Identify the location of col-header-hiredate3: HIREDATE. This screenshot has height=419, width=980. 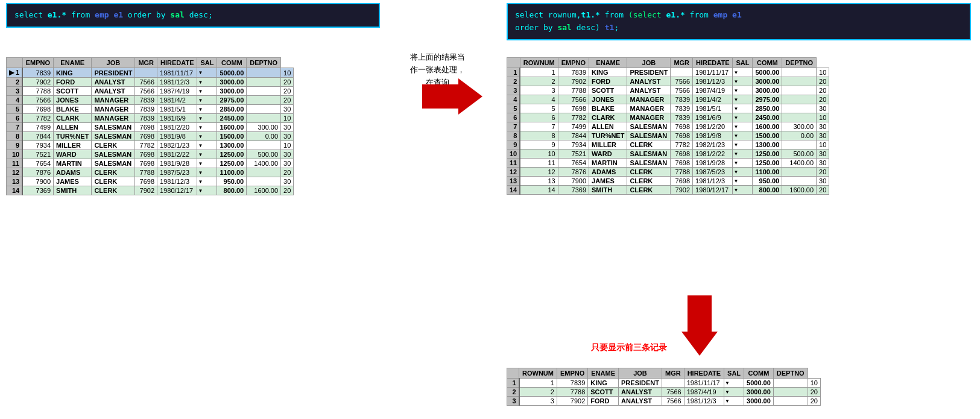
(704, 374).